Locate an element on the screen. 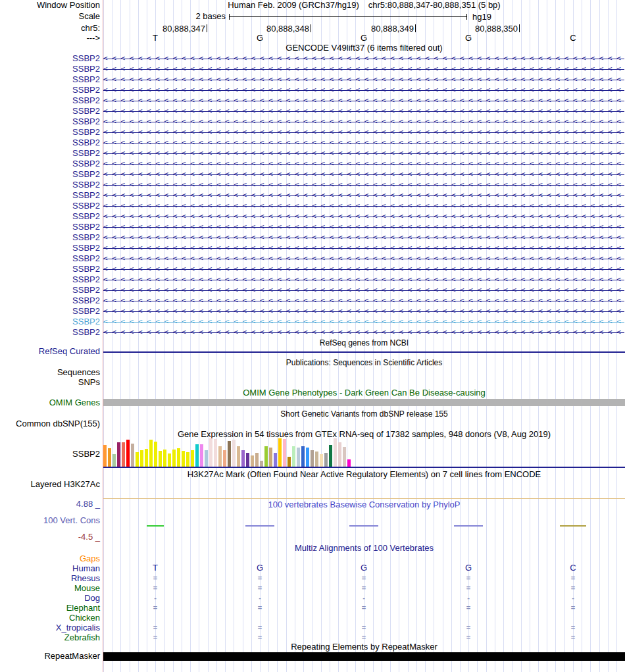 The height and width of the screenshot is (672, 625). multiz-species-row: Rhesus===== is located at coordinates (312, 578).